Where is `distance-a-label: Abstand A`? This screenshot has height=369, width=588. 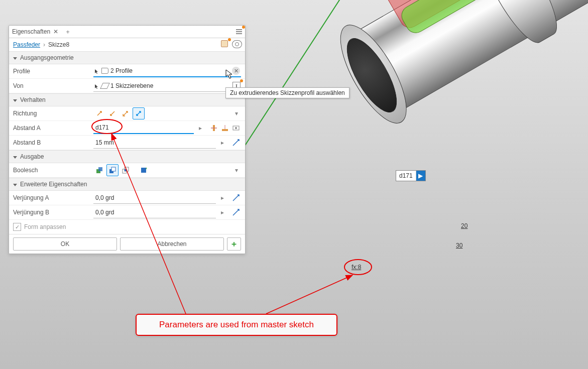 distance-a-label: Abstand A is located at coordinates (53, 128).